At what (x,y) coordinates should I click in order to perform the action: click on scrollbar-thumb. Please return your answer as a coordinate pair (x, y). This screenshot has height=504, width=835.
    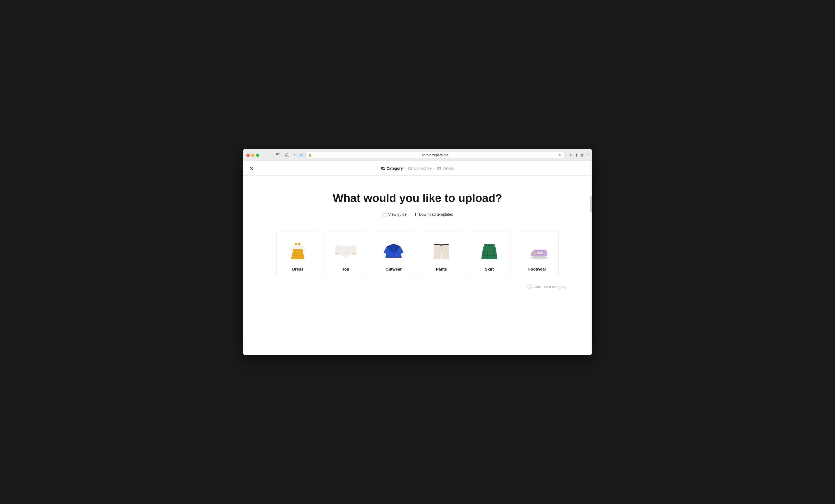
    Looking at the image, I should click on (591, 205).